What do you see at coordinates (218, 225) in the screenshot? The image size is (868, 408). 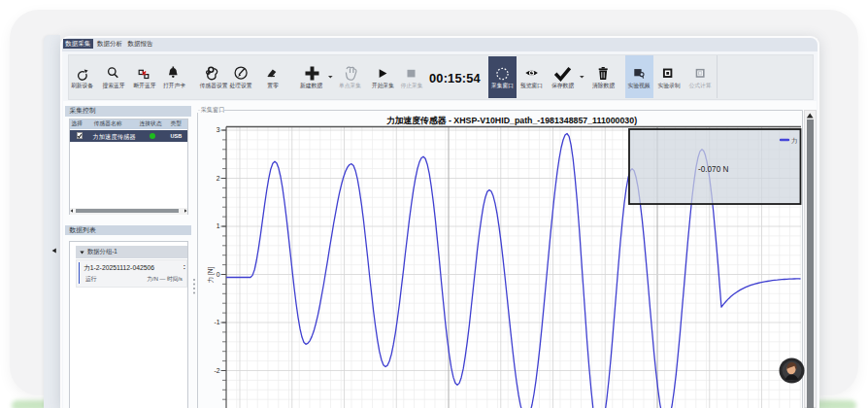 I see `svg-text: 1` at bounding box center [218, 225].